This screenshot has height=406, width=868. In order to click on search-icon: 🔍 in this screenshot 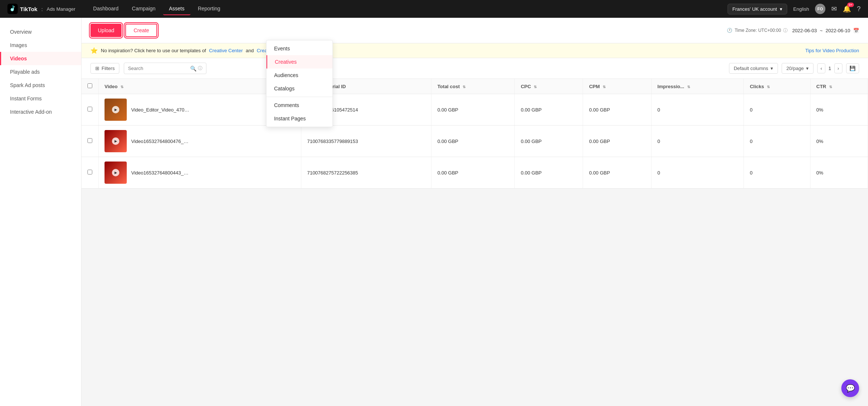, I will do `click(193, 69)`.